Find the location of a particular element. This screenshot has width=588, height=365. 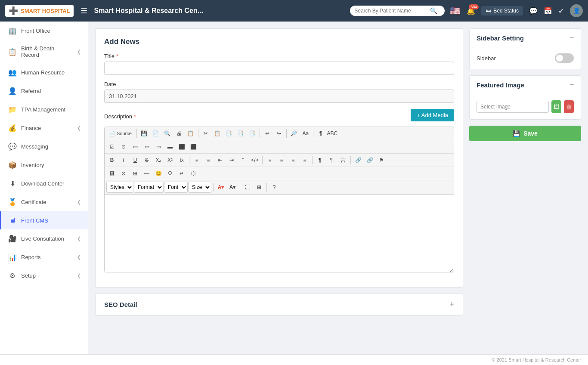

find-button: 🔎 is located at coordinates (294, 133).